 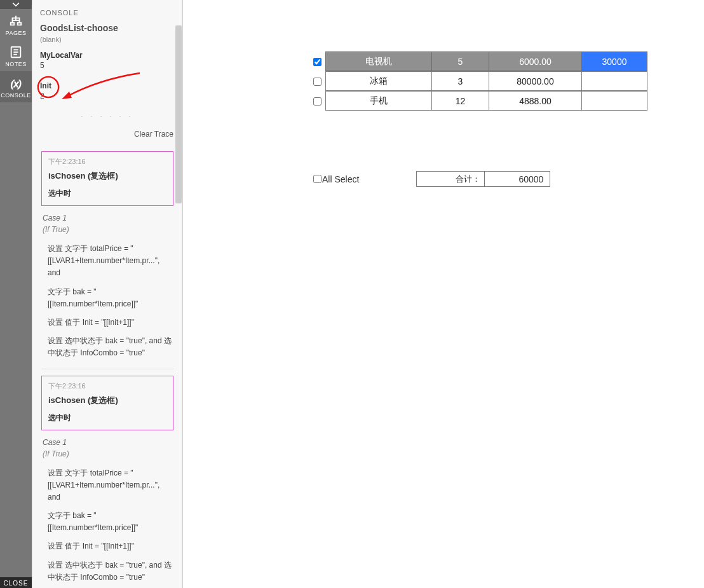 I want to click on all-select-checkbox, so click(x=318, y=179).